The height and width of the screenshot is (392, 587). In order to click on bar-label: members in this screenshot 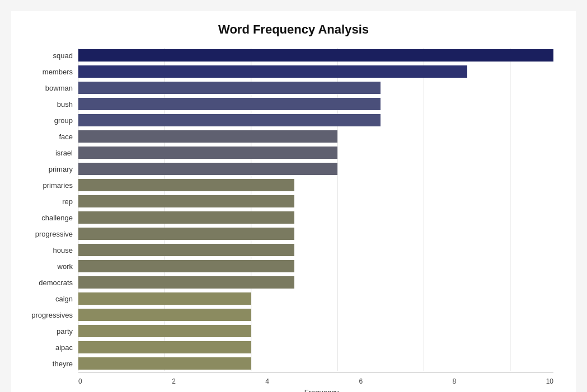, I will do `click(50, 72)`.